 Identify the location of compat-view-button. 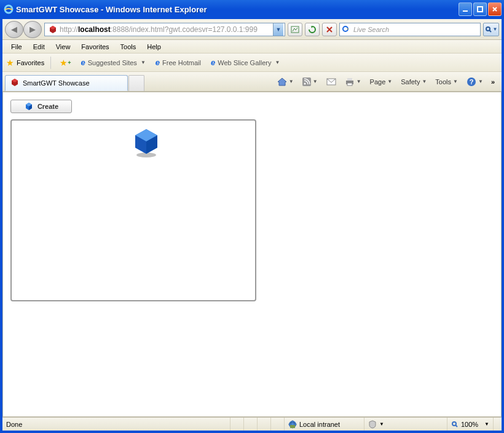
(295, 30).